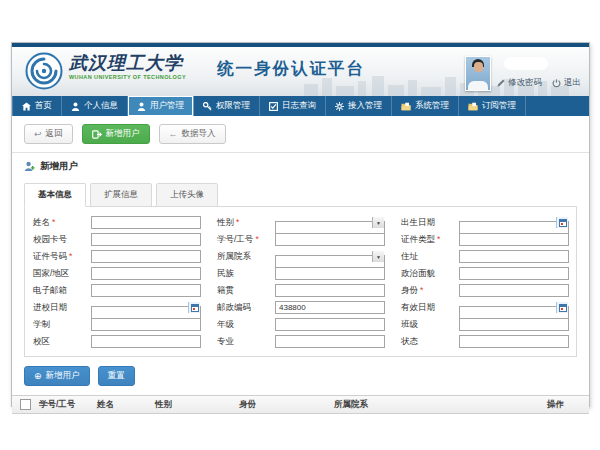  I want to click on grade-input, so click(330, 324).